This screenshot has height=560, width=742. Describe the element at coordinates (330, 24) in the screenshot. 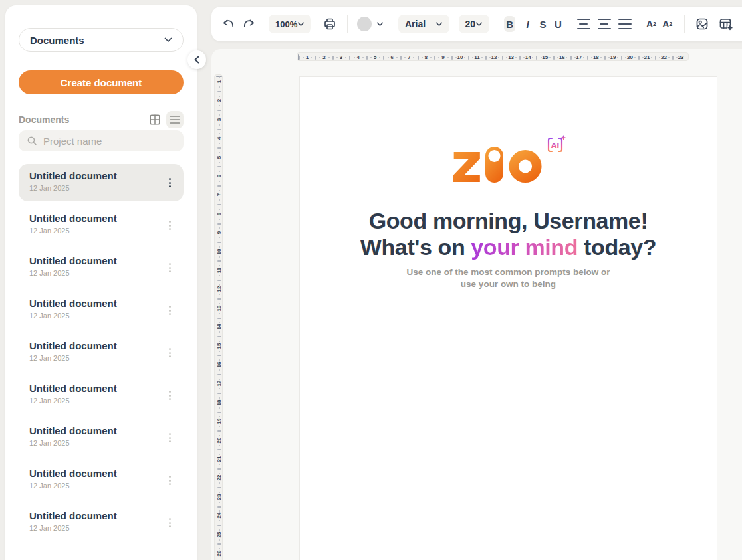

I see `print-button` at that location.